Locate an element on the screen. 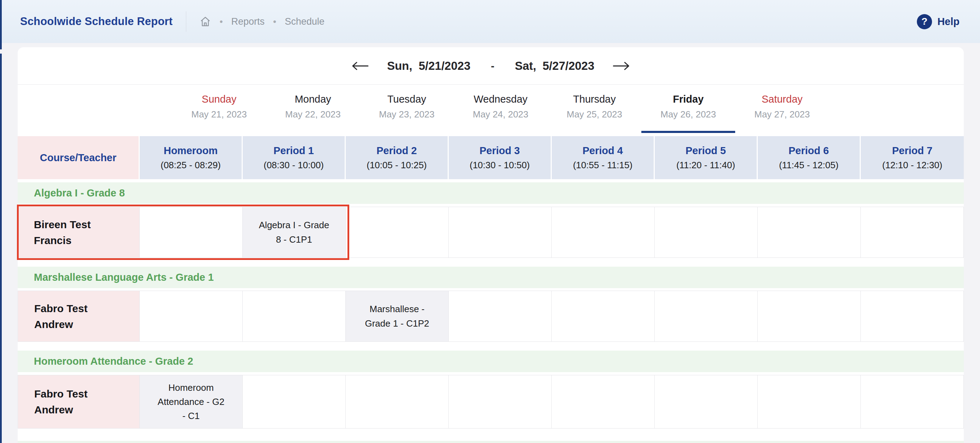 The image size is (980, 443). column-time: (10:30 - 10:50) is located at coordinates (500, 165).